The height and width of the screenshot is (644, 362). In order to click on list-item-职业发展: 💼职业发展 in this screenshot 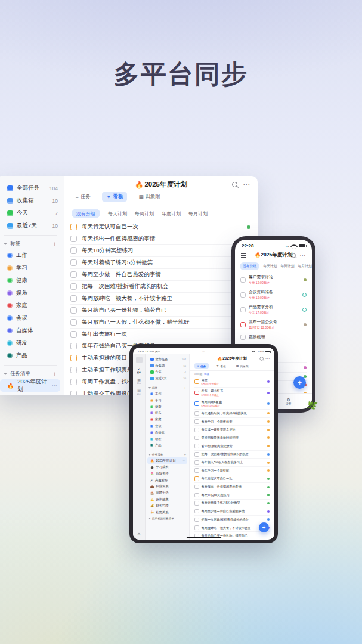, I will do `click(167, 487)`.